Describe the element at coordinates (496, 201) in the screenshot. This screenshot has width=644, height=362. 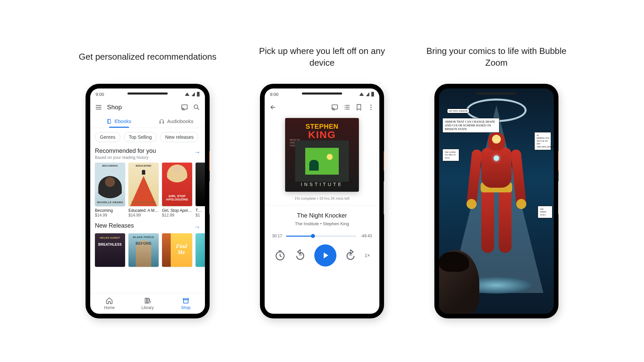
I see `comics-screen: MY NEW ARMOR ARMOR THAT CAN CHANGE SHAPE…` at that location.